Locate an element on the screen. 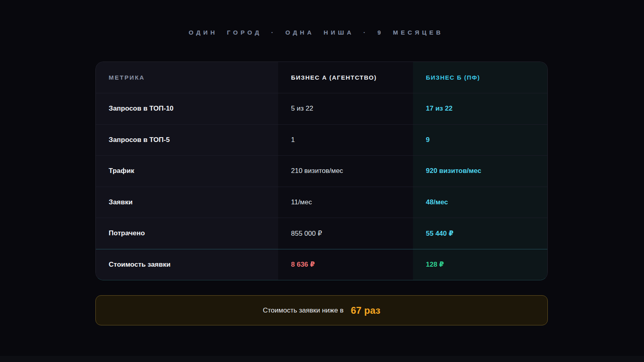 This screenshot has width=644, height=362. column-header-metric: МЕТРИКА is located at coordinates (187, 77).